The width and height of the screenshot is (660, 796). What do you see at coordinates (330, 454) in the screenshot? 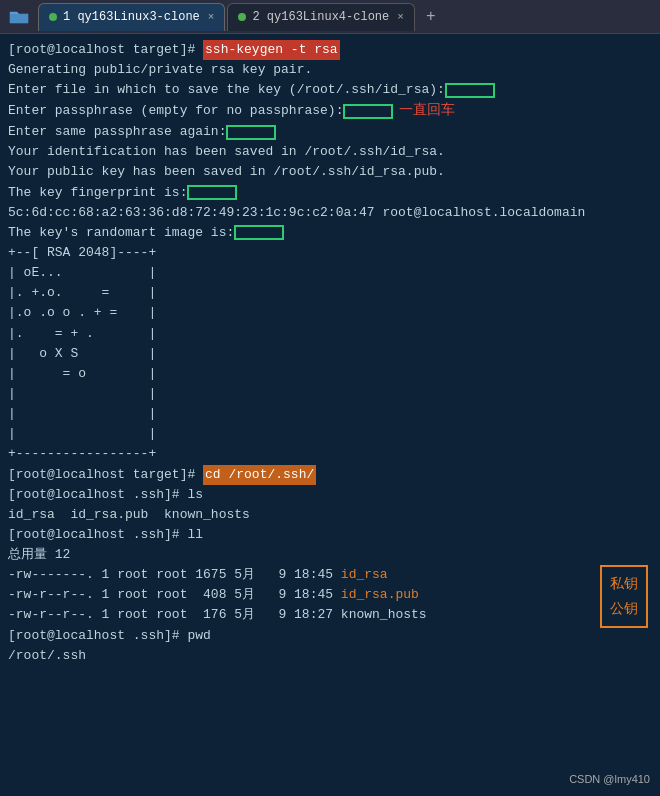
I see `art-line-11: +-----------------+` at bounding box center [330, 454].